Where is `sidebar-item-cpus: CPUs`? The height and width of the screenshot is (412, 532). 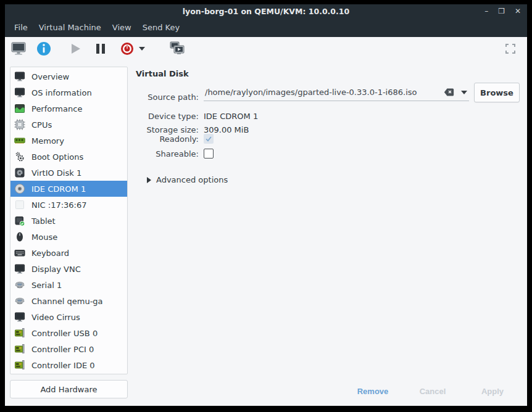
sidebar-item-cpus: CPUs is located at coordinates (69, 125).